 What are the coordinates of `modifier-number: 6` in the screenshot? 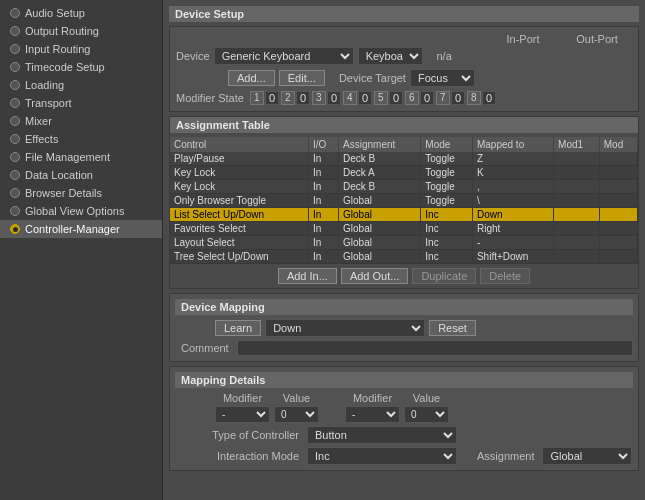 It's located at (412, 98).